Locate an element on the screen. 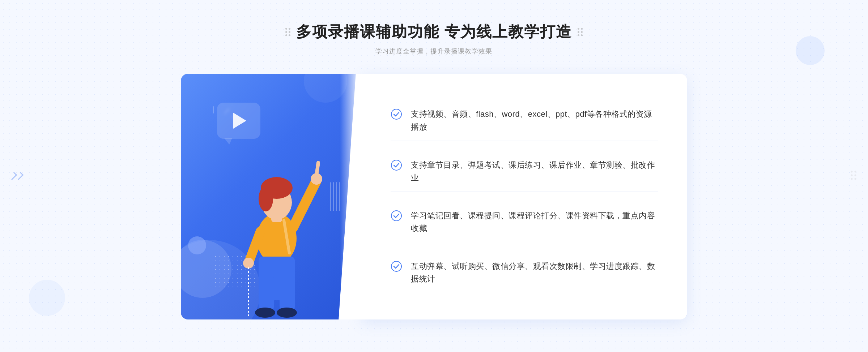 The image size is (868, 352). sidebar-chevrons is located at coordinates (16, 176).